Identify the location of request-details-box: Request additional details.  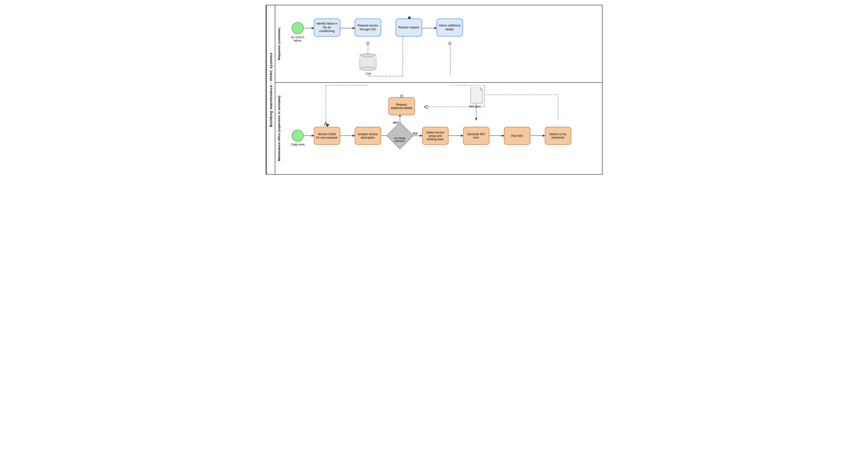
(402, 106).